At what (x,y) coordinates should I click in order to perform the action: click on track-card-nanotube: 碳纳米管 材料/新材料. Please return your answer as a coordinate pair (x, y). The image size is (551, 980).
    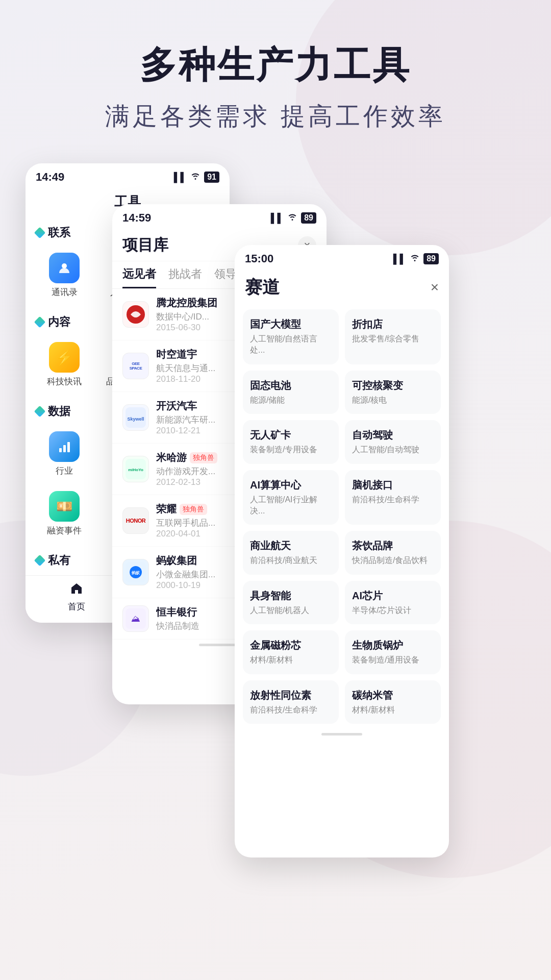
    Looking at the image, I should click on (393, 702).